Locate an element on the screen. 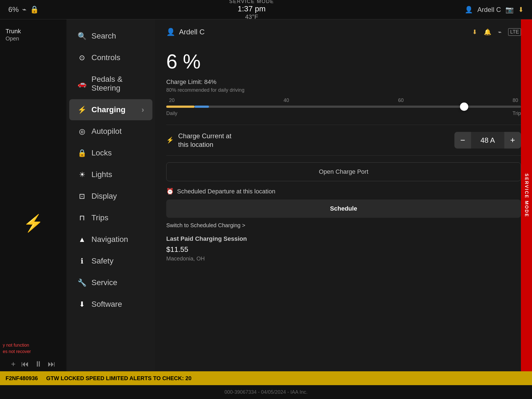 The image size is (532, 399). sidebar-item-autopilot: ◎ Autopilot is located at coordinates (111, 131).